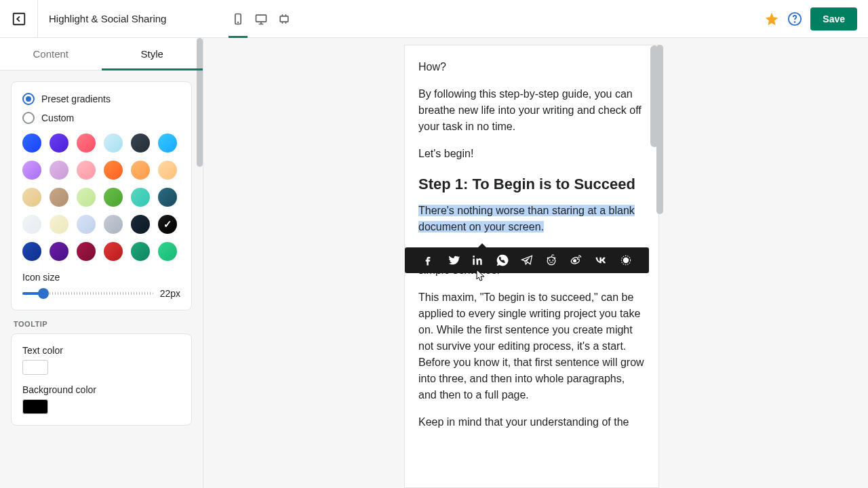 This screenshot has height=488, width=868. I want to click on device-fullscreen-button, so click(284, 19).